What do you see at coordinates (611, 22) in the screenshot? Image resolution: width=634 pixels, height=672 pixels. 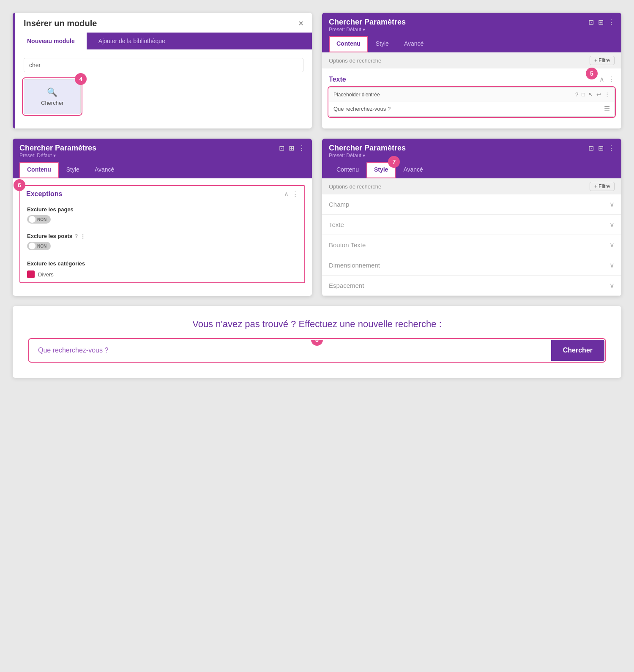 I see `more-icon: ⋮` at bounding box center [611, 22].